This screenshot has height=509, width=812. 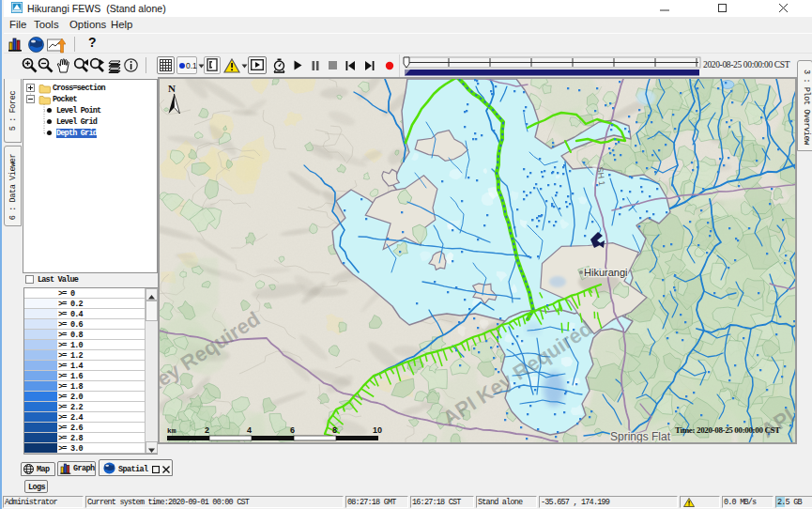 I want to click on svg-text: N, so click(x=172, y=88).